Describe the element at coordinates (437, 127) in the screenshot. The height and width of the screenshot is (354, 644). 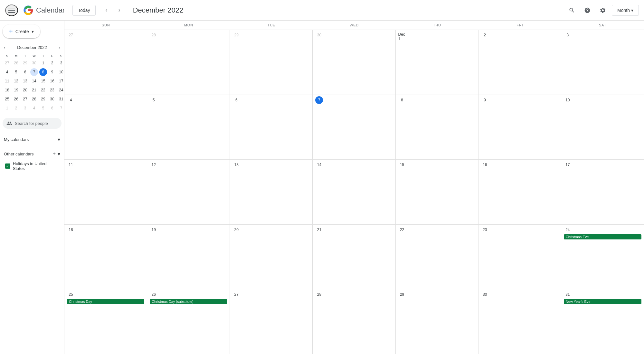
I see `calendar-cell: 8` at that location.